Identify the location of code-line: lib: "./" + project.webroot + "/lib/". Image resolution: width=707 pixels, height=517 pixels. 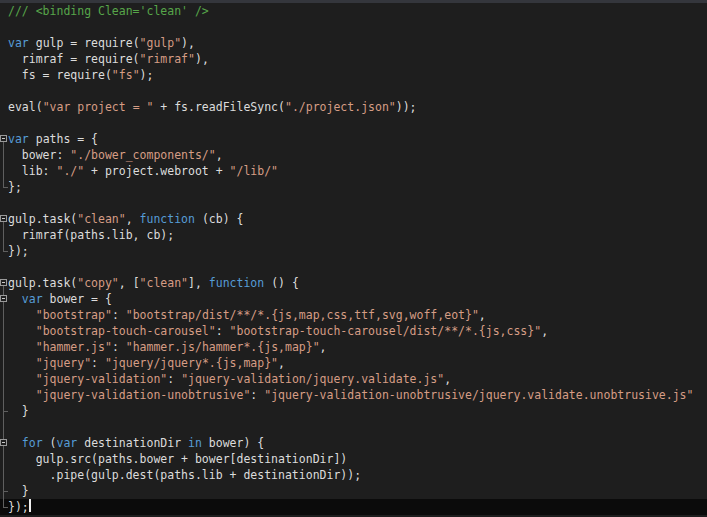
(354, 171).